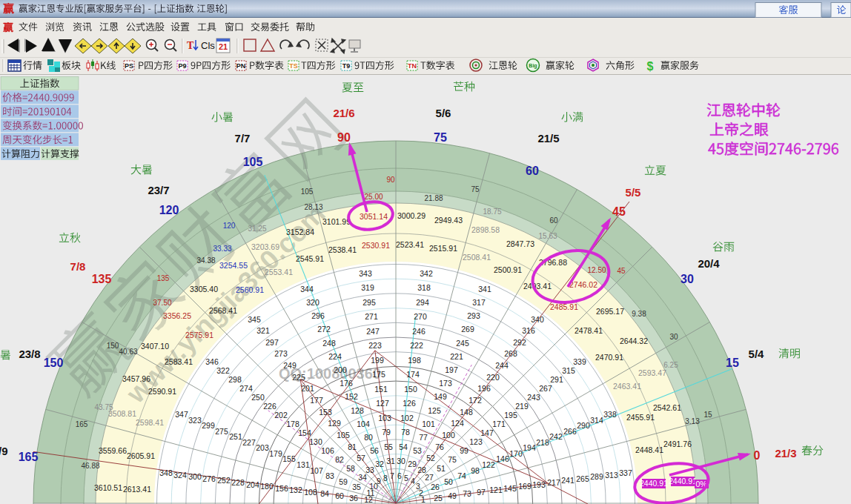  Describe the element at coordinates (365, 273) in the screenshot. I see `svg-text: 343` at that location.